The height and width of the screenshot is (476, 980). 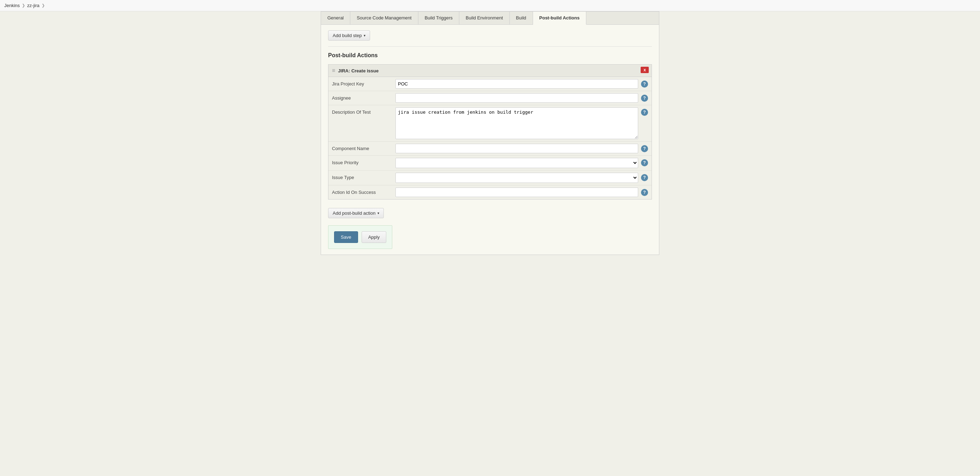 I want to click on drag-handle-icon: ≡, so click(x=334, y=71).